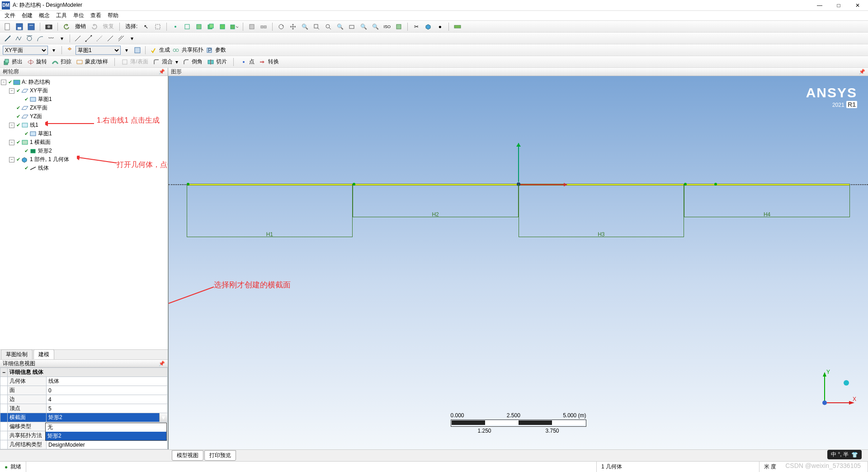  Describe the element at coordinates (165, 62) in the screenshot. I see `blend-button: 混合▾` at that location.